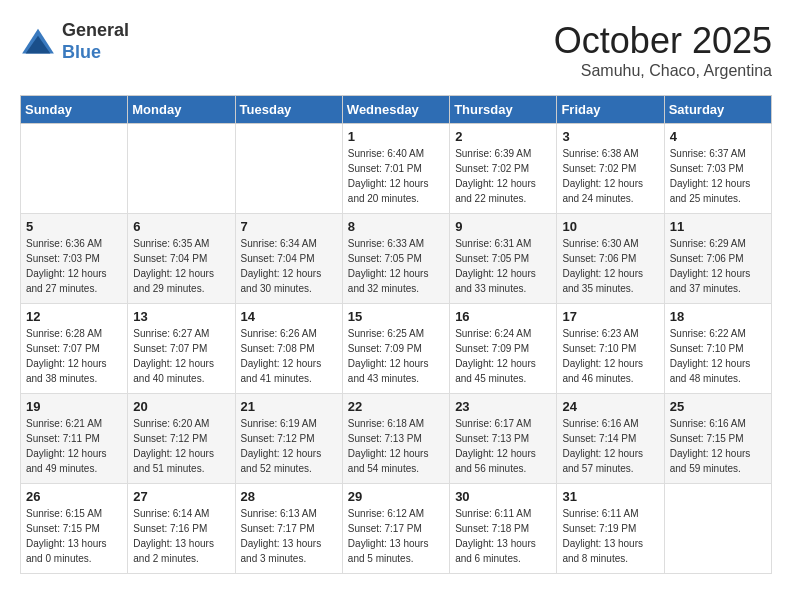 The image size is (792, 612). Describe the element at coordinates (396, 176) in the screenshot. I see `day-info: Sunrise: 6:40 AMSunset: 7:01 PMDaylight:…` at that location.